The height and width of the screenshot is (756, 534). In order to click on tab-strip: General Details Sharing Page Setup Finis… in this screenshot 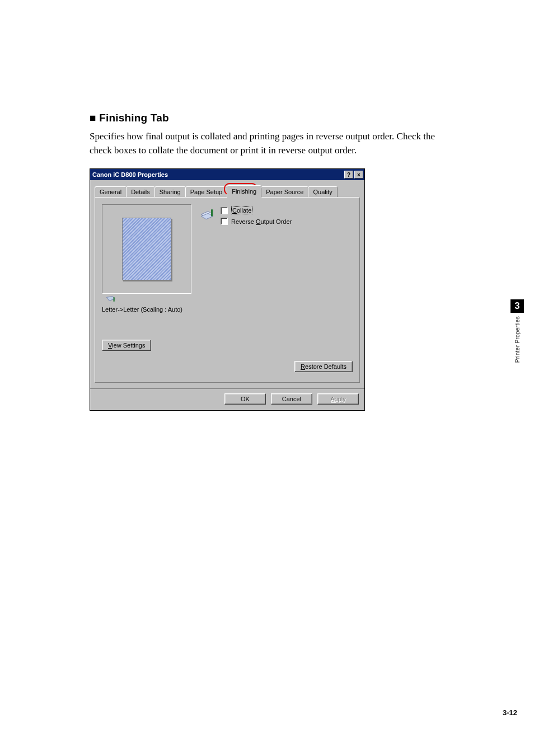, I will do `click(227, 191)`.